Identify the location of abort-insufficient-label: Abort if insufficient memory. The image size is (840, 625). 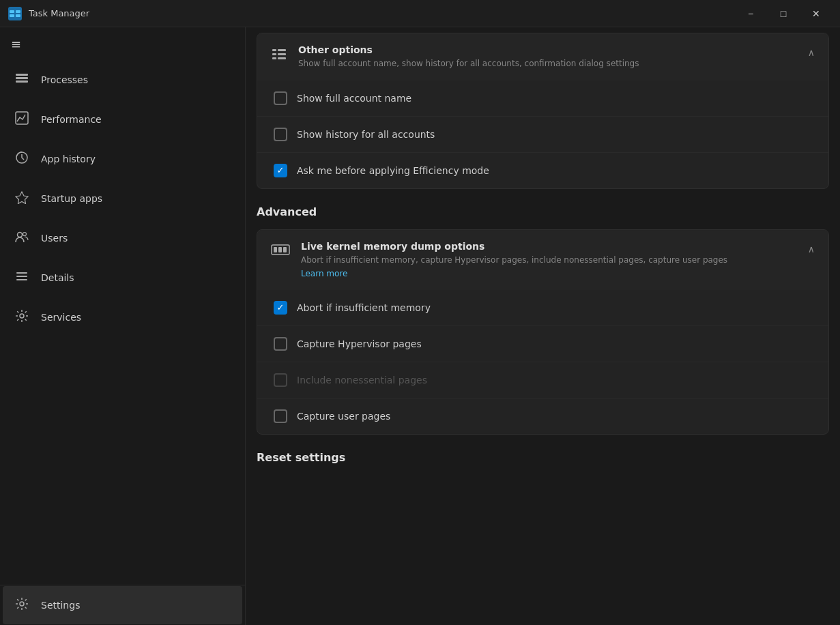
(364, 308).